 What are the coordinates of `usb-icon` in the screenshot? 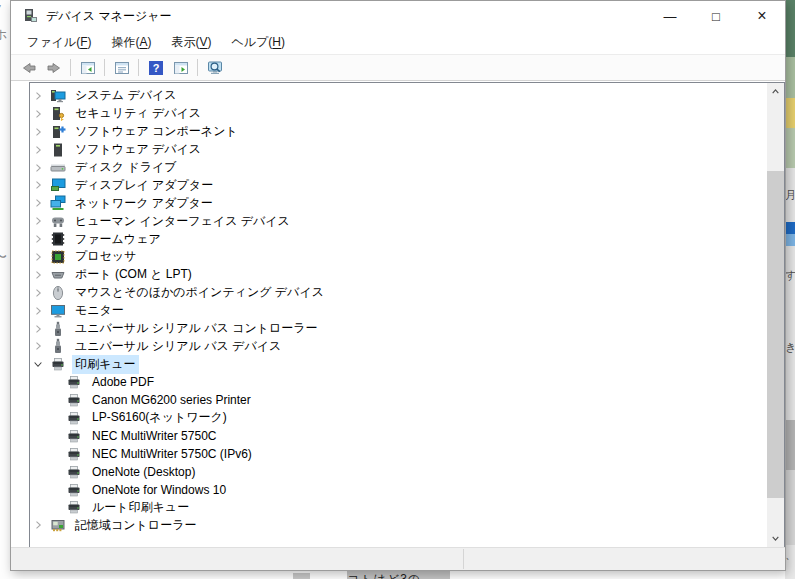 It's located at (58, 329).